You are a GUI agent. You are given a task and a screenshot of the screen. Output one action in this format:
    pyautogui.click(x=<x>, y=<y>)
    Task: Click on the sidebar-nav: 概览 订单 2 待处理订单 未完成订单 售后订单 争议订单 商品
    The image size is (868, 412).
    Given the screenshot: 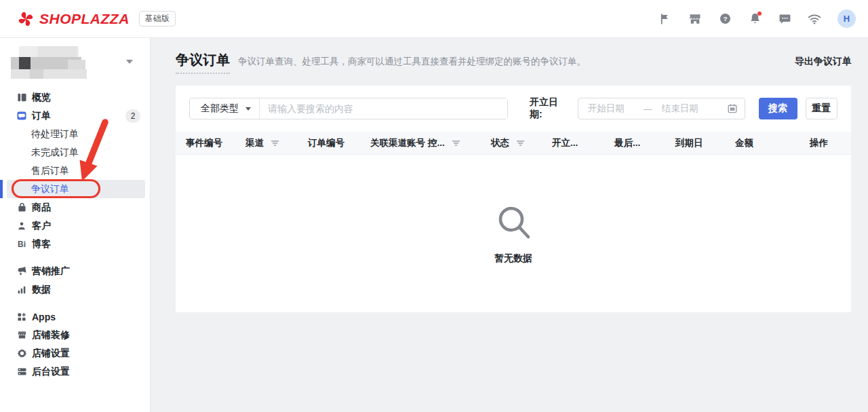 What is the action you would take?
    pyautogui.click(x=75, y=238)
    